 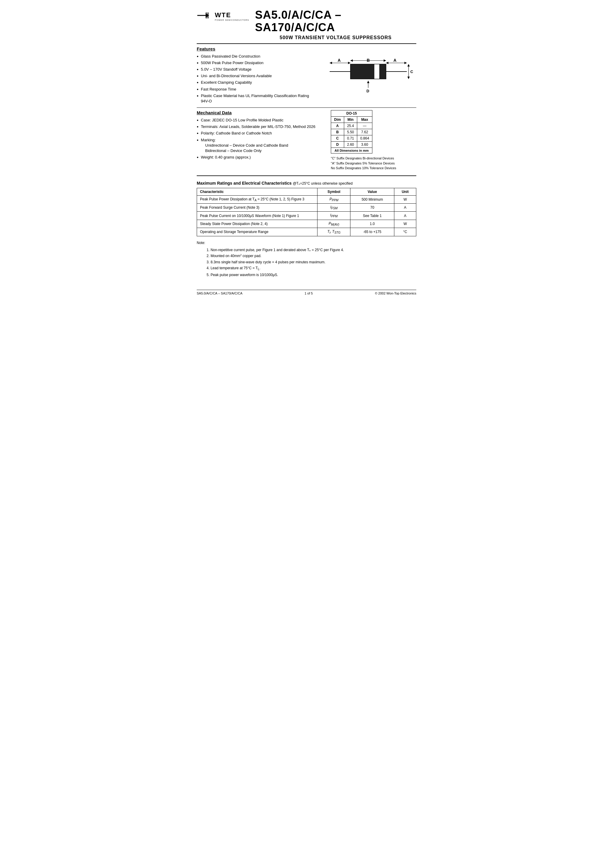 I want to click on header-symbol: Symbol, so click(x=334, y=192).